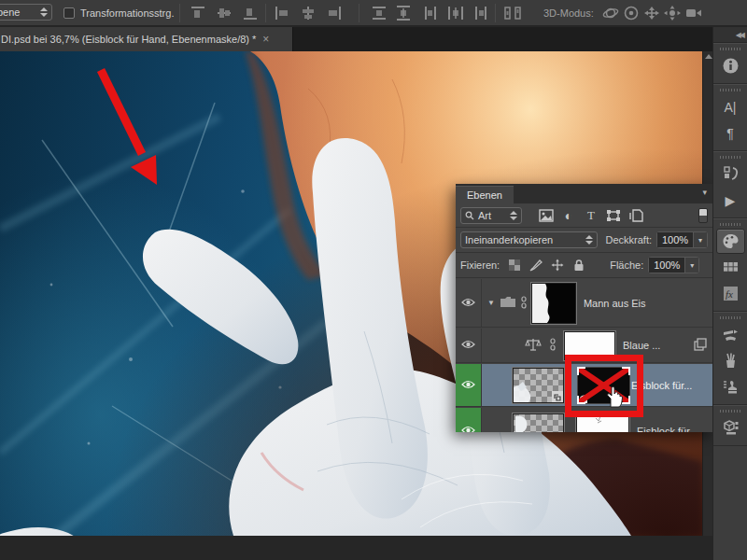  What do you see at coordinates (641, 345) in the screenshot?
I see `layer-name: Blaue ...` at bounding box center [641, 345].